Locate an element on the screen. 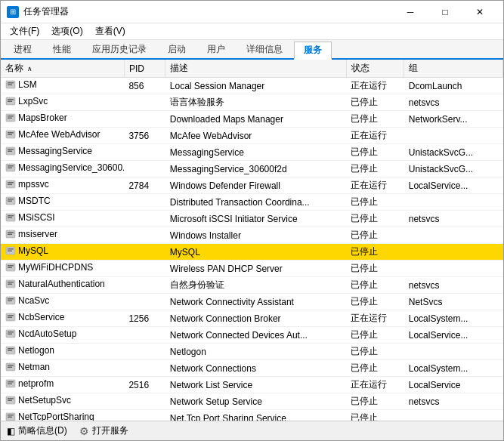  table-row: NcaSvc Network Connectivity Assistant已停止… is located at coordinates (252, 302).